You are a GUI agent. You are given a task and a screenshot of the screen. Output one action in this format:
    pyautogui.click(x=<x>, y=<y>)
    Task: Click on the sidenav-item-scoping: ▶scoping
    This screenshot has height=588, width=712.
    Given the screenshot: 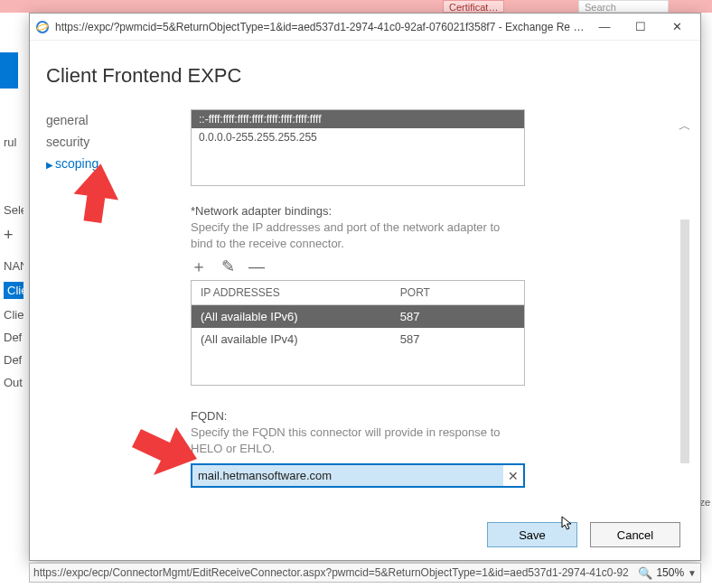 What is the action you would take?
    pyautogui.click(x=118, y=163)
    